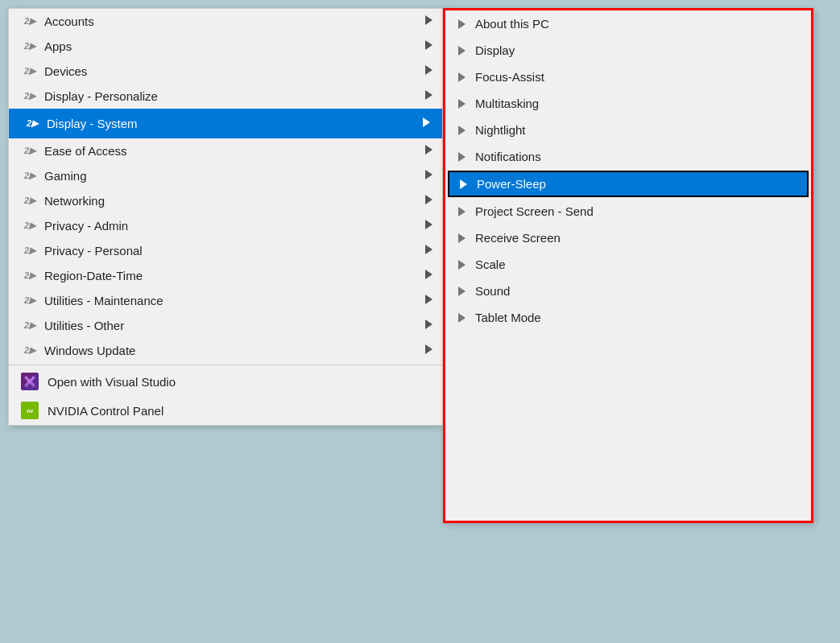  What do you see at coordinates (226, 201) in the screenshot?
I see `left-menu-item-networking: 2▶Networking` at bounding box center [226, 201].